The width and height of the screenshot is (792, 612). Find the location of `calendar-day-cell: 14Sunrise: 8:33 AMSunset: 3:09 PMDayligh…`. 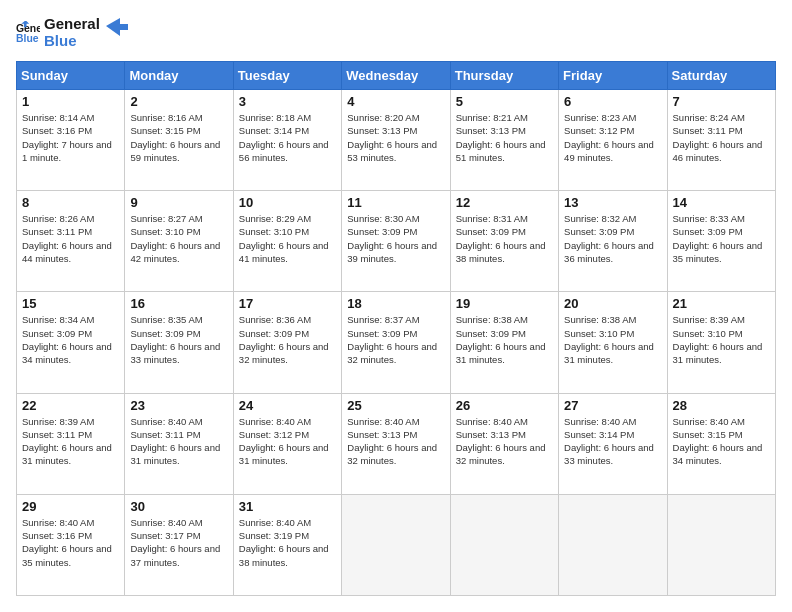

calendar-day-cell: 14Sunrise: 8:33 AMSunset: 3:09 PMDayligh… is located at coordinates (721, 242).